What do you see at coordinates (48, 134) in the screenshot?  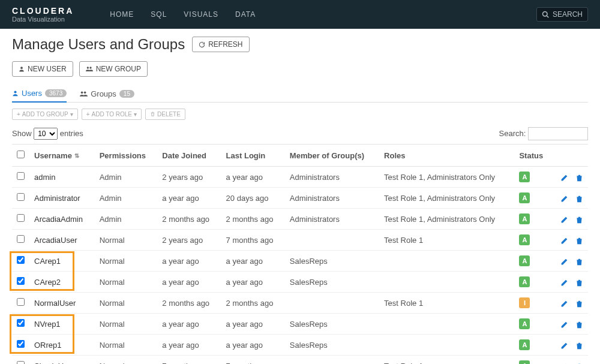 I see `entries-control: Show 10 entries` at bounding box center [48, 134].